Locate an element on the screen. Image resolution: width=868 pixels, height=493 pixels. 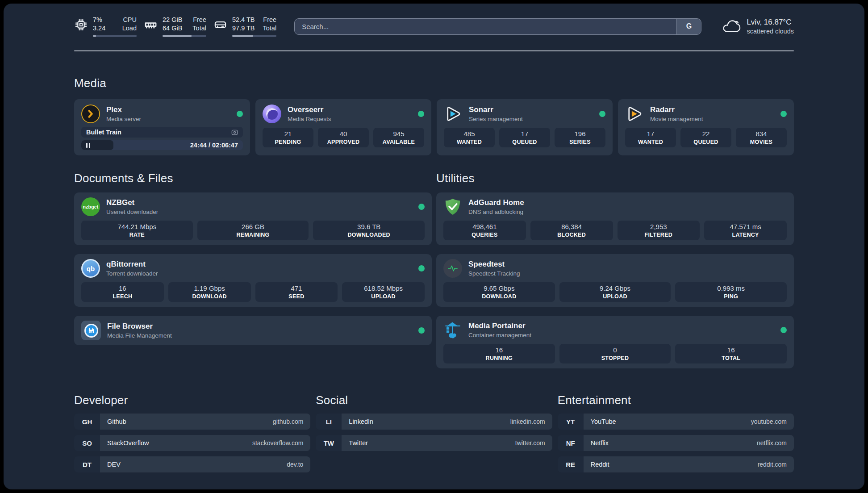
bookmark-abbr: NF is located at coordinates (571, 443).